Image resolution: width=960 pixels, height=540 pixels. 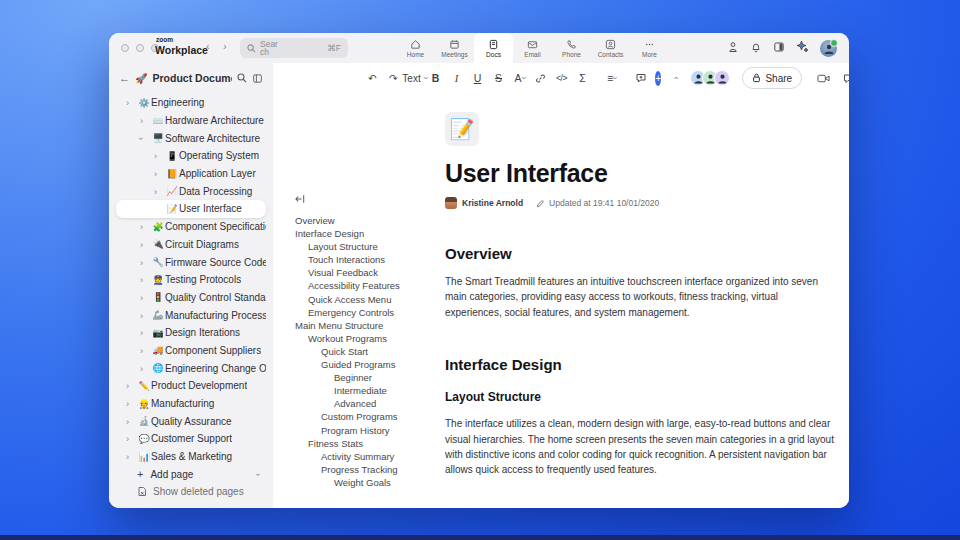 I want to click on outline-item: Overview, so click(x=368, y=220).